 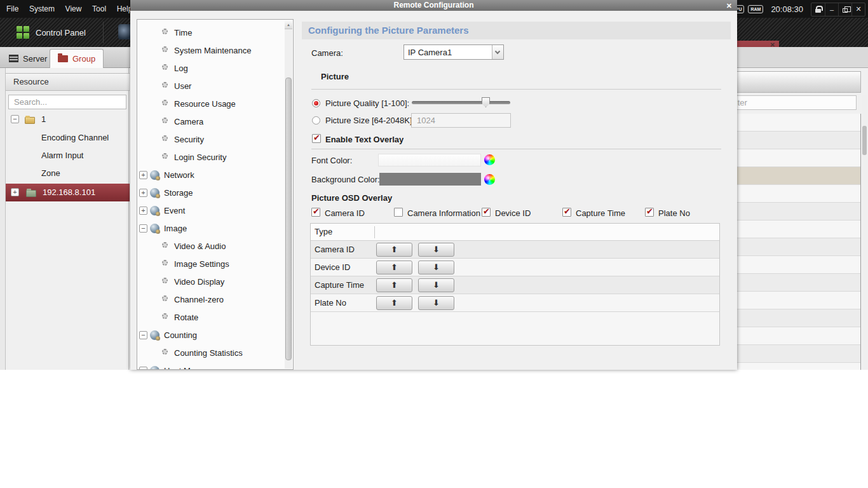 What do you see at coordinates (67, 193) in the screenshot?
I see `tree-item-device-selected: + 192.168.8.101` at bounding box center [67, 193].